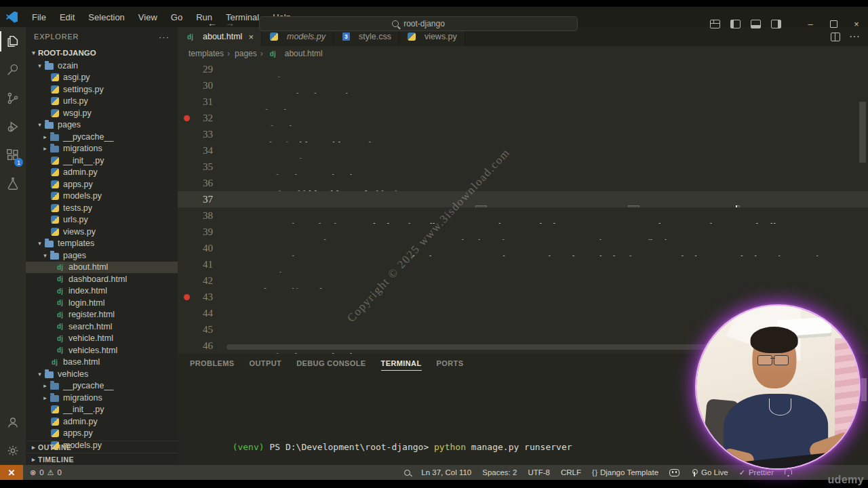 The image size is (868, 488). I want to click on tree-item: wsgi.py, so click(102, 113).